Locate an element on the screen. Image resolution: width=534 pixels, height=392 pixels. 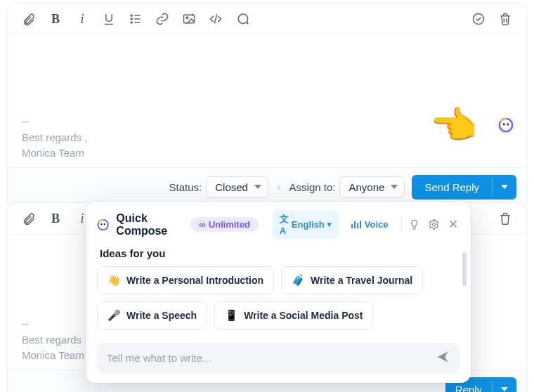
ideas-list: 👋 Write a Personal Introduction 🧳 Write … is located at coordinates (278, 301).